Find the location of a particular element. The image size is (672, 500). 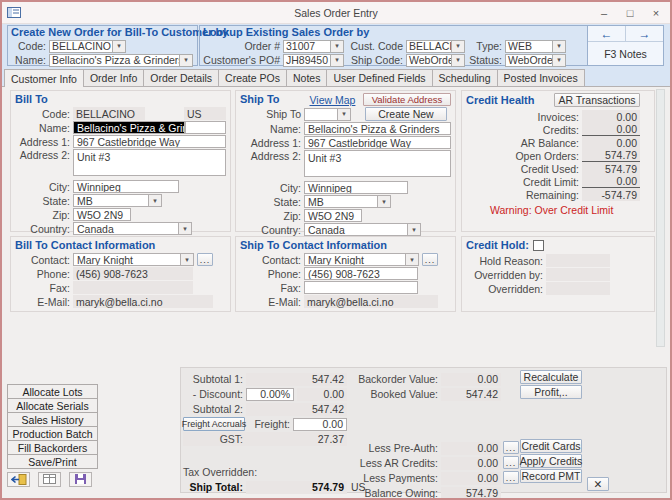

view-map-link: View Map is located at coordinates (333, 100).